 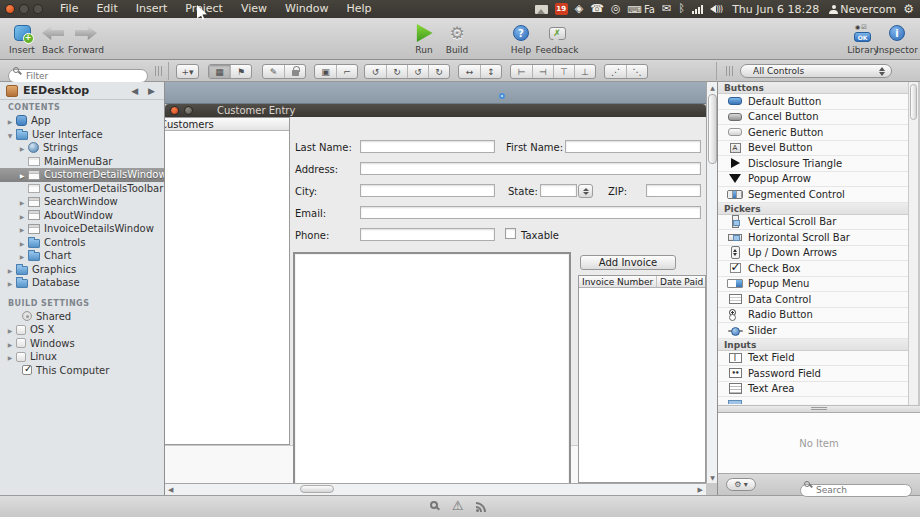 What do you see at coordinates (913, 244) in the screenshot?
I see `library-scrollbar` at bounding box center [913, 244].